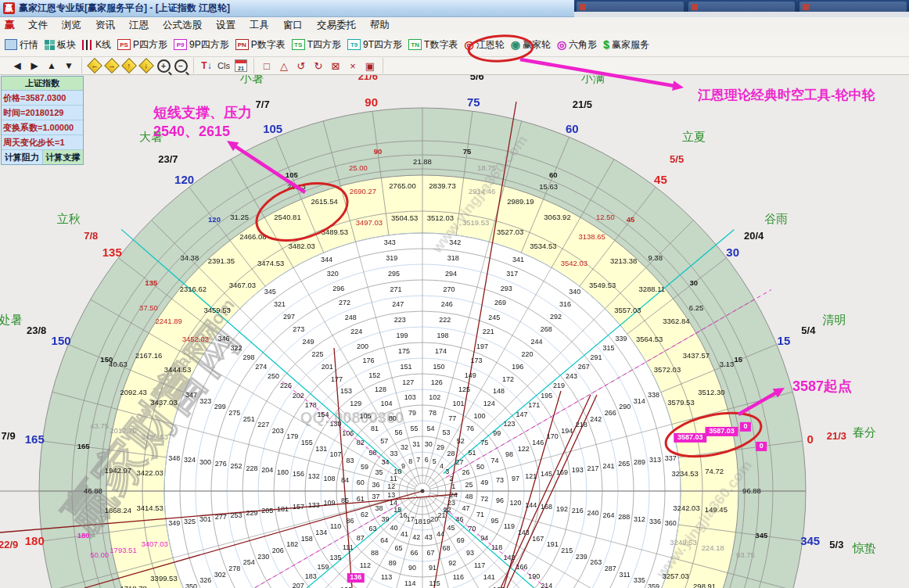  I want to click on svg-text: 324, so click(189, 460).